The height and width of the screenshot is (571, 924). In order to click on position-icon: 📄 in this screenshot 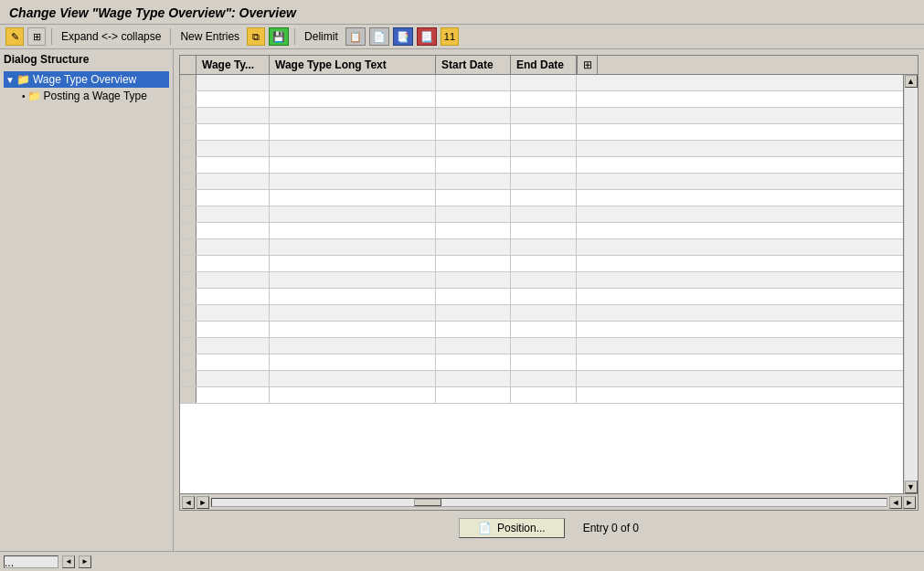, I will do `click(484, 528)`.